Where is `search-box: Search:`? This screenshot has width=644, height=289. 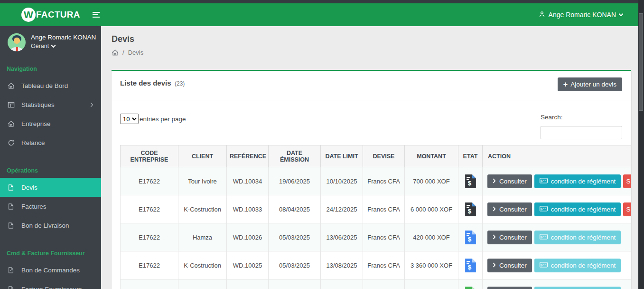
search-box: Search: is located at coordinates (581, 126).